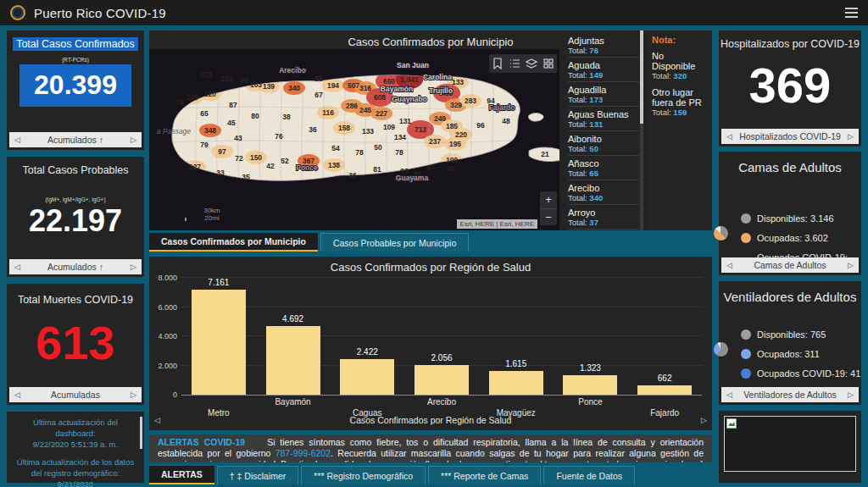 This screenshot has height=487, width=868. I want to click on municipality-count: 65, so click(204, 113).